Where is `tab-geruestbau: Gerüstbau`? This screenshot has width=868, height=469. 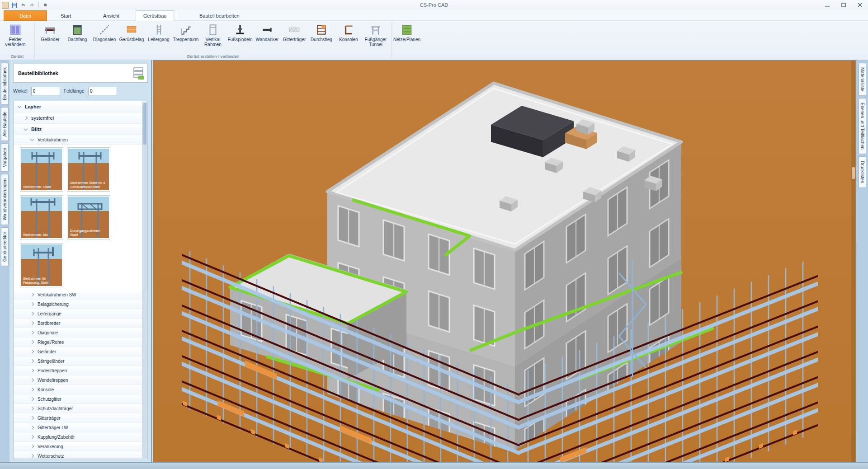 tab-geruestbau: Gerüstbau is located at coordinates (155, 15).